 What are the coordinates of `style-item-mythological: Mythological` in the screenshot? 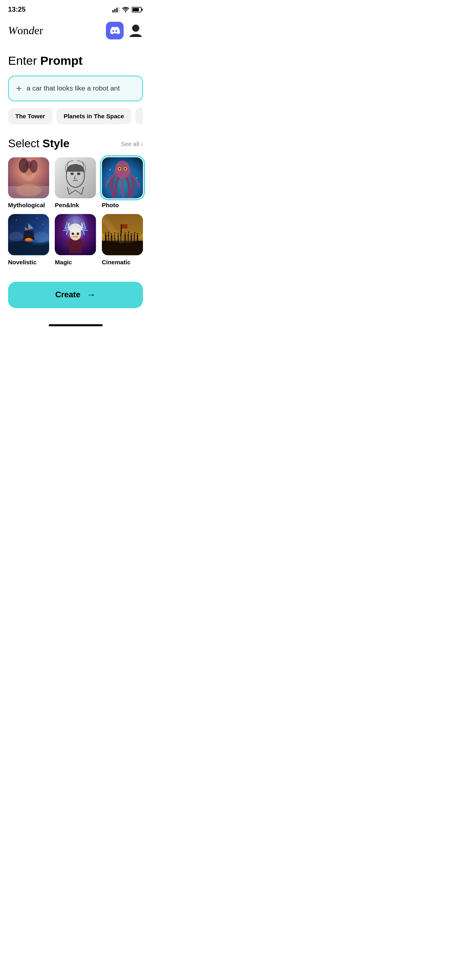 It's located at (29, 183).